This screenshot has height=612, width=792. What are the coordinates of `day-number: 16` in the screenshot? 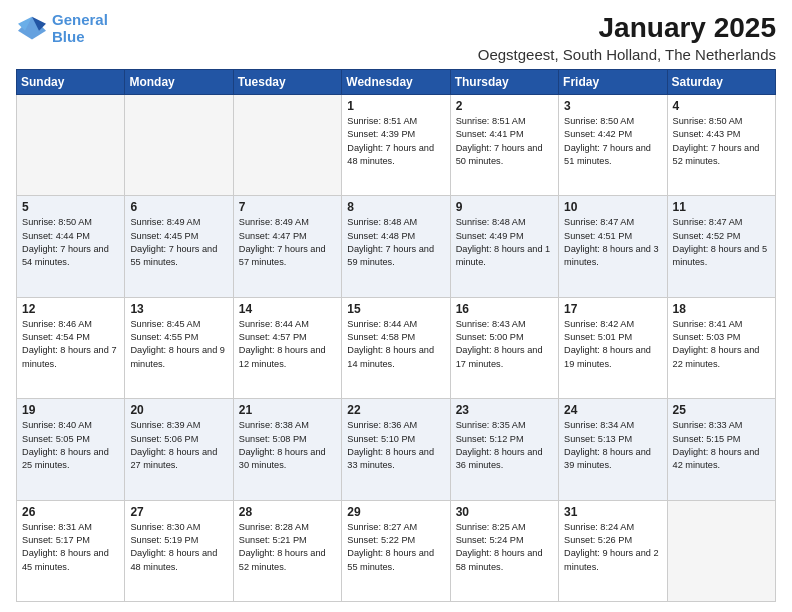 It's located at (504, 309).